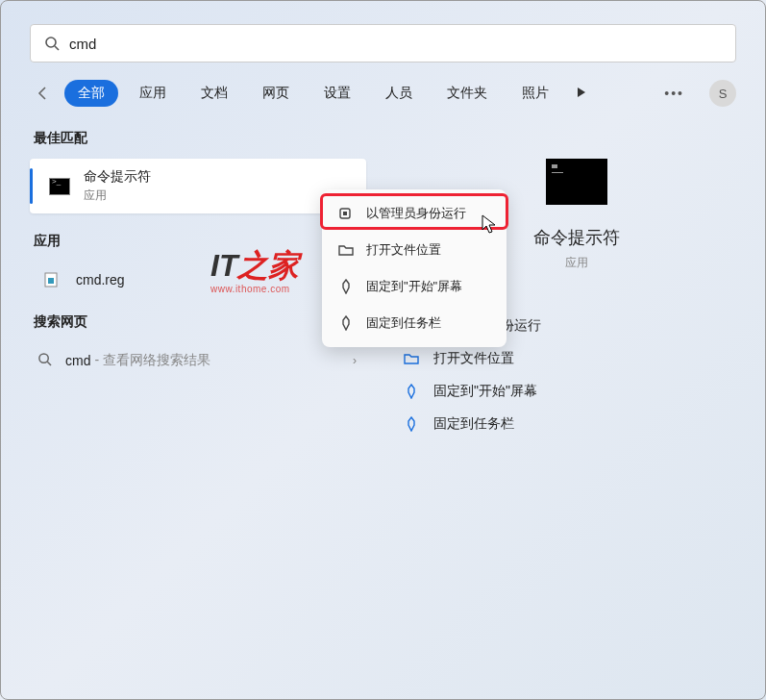 The image size is (766, 700). Describe the element at coordinates (383, 43) in the screenshot. I see `search-bar` at that location.